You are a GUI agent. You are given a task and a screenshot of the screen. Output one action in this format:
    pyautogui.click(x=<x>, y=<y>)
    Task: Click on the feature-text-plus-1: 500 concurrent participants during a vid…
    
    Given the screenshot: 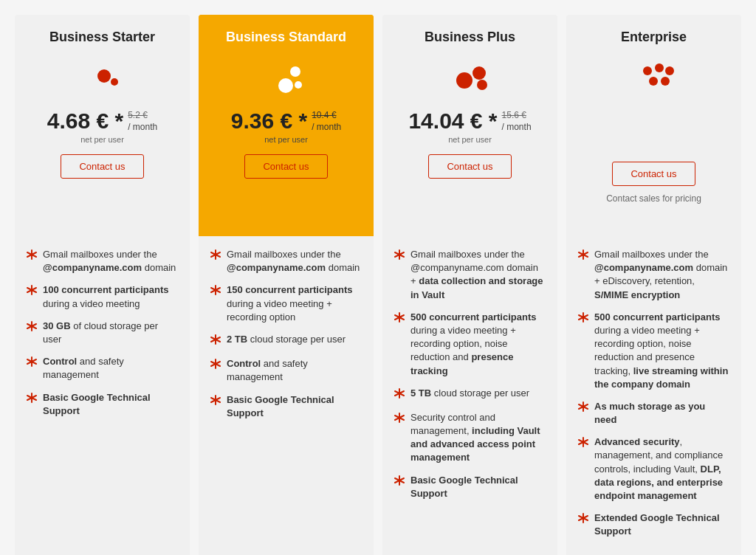 What is the action you would take?
    pyautogui.click(x=478, y=344)
    